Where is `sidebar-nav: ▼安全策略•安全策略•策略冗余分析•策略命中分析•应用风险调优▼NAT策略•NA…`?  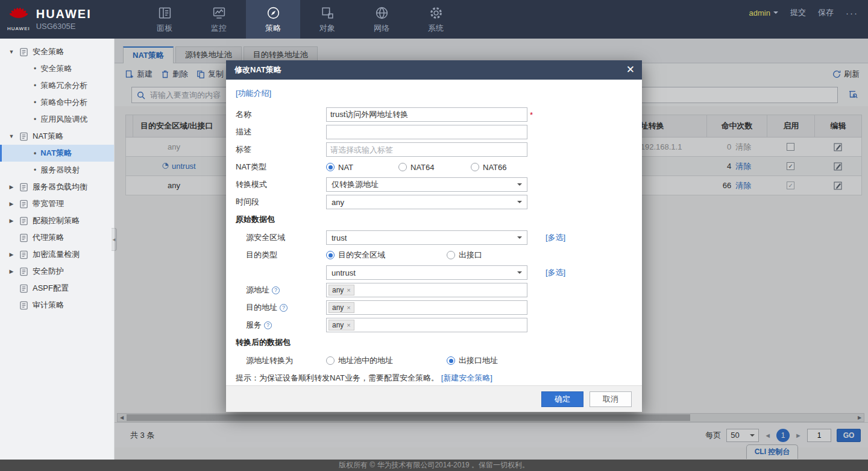 sidebar-nav: ▼安全策略•安全策略•策略冗余分析•策略命中分析•应用风险调优▼NAT策略•NA… is located at coordinates (57, 249).